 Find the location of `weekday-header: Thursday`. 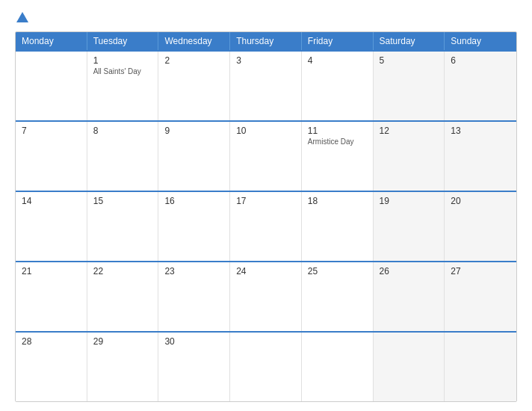

weekday-header: Thursday is located at coordinates (266, 41).